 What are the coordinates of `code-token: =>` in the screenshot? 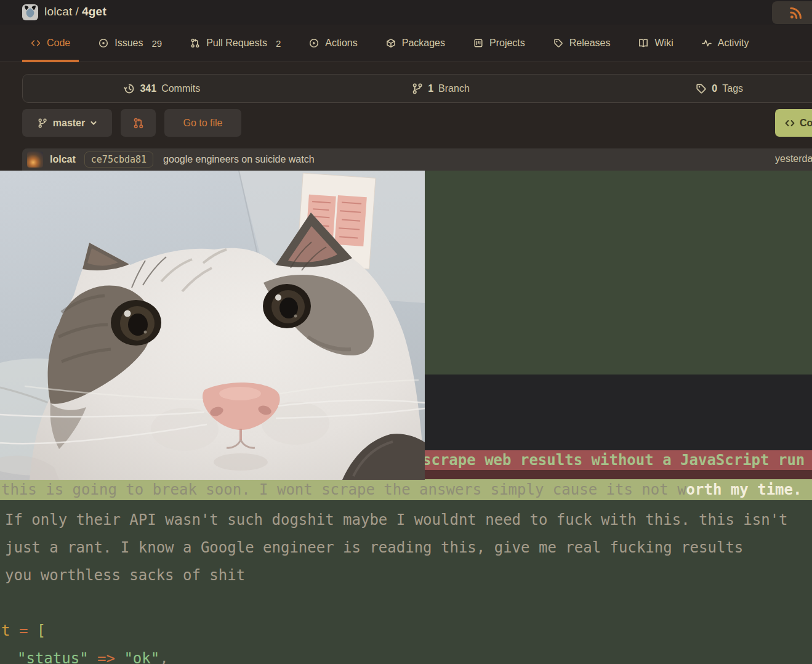 It's located at (107, 657).